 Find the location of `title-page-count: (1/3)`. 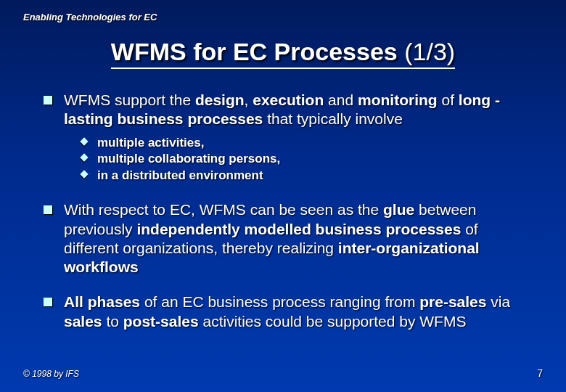

title-page-count: (1/3) is located at coordinates (430, 52).